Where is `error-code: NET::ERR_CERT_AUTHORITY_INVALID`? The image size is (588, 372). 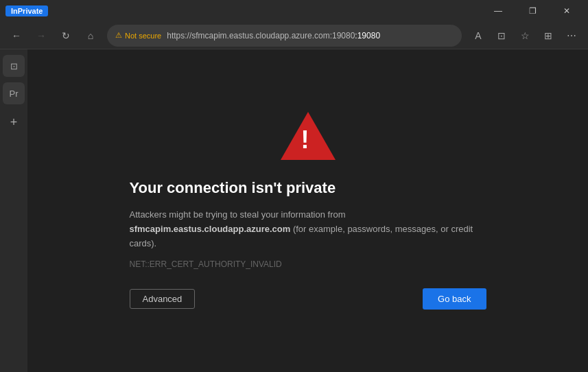
error-code: NET::ERR_CERT_AUTHORITY_INVALID is located at coordinates (206, 264).